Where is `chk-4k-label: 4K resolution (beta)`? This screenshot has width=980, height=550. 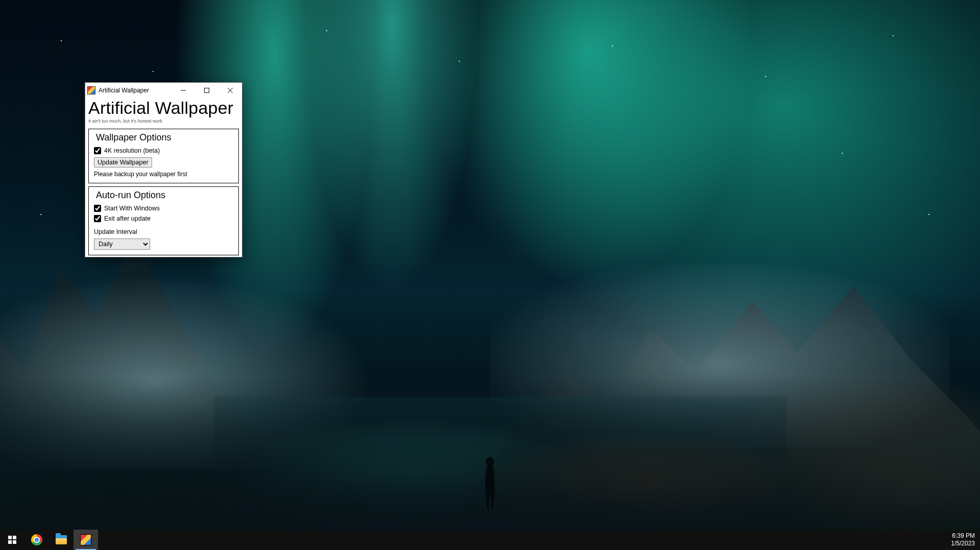 chk-4k-label: 4K resolution (beta) is located at coordinates (132, 151).